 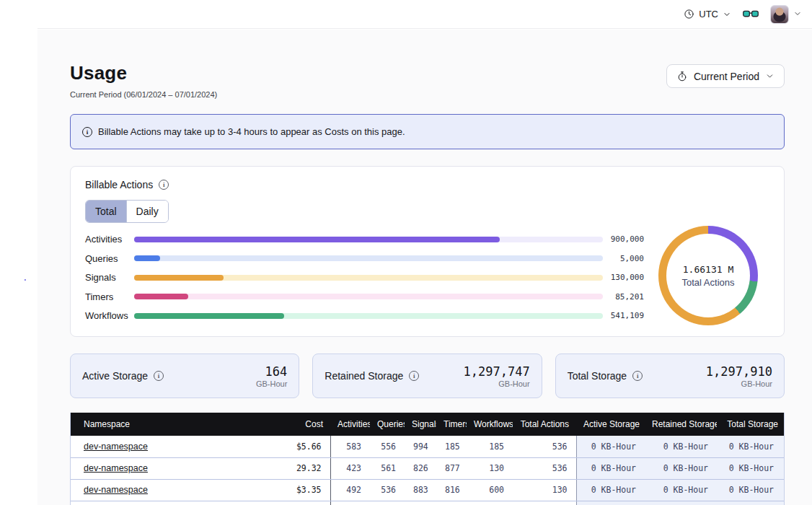 I want to click on table-cell: 492, so click(x=350, y=490).